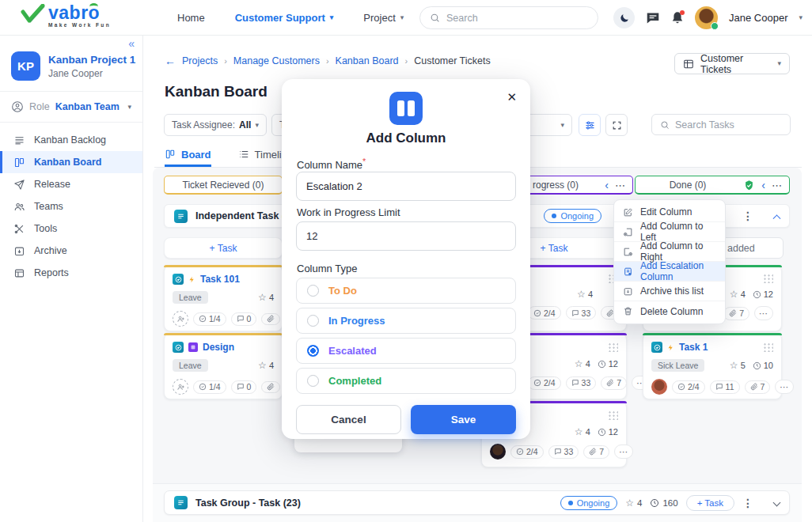  Describe the element at coordinates (244, 154) in the screenshot. I see `timeline-icon` at that location.